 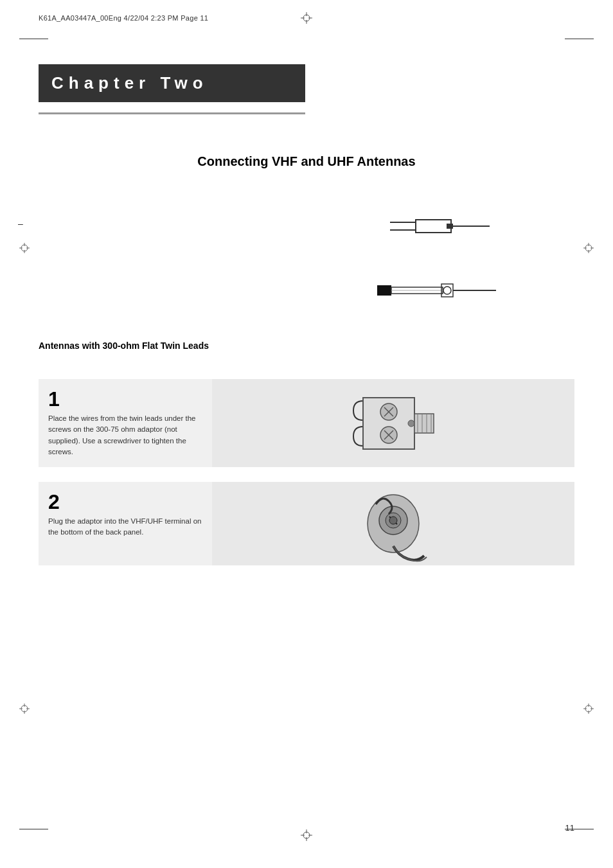 What do you see at coordinates (172, 113) in the screenshot?
I see `chapter-box-underline` at bounding box center [172, 113].